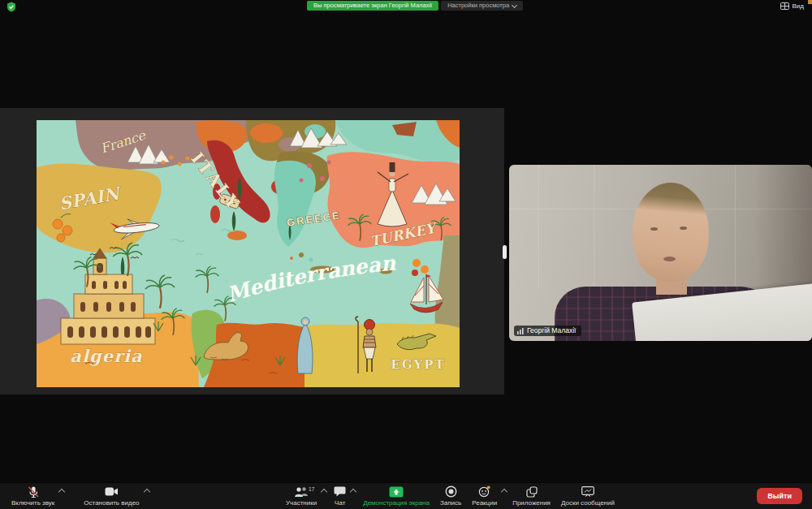 This screenshot has height=509, width=812. What do you see at coordinates (11, 6) in the screenshot?
I see `shield-check-icon` at bounding box center [11, 6].